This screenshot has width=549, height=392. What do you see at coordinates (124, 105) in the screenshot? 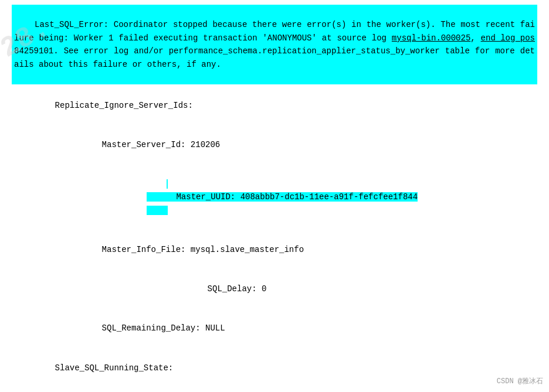
I see `replicate-ignore-server-ids: Replicate_Ignore_Server_Ids:` at bounding box center [124, 105].